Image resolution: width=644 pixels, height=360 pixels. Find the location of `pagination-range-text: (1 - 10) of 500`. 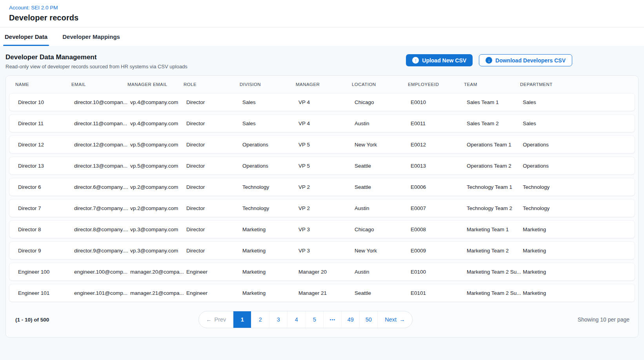

pagination-range-text: (1 - 10) of 500 is located at coordinates (32, 320).